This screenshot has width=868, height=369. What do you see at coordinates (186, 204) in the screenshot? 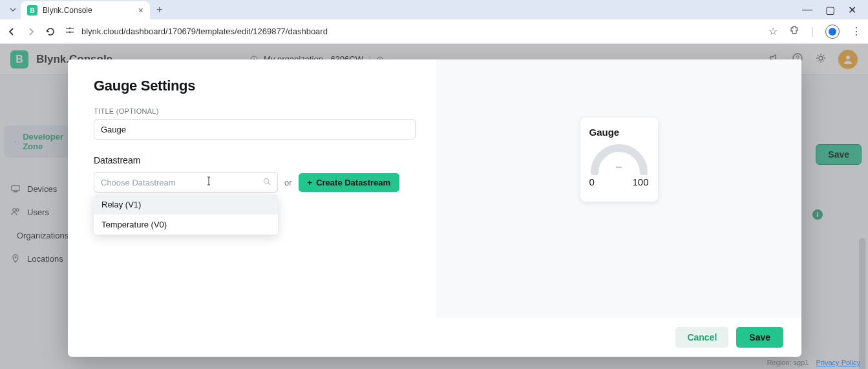
I see `dropdown-item-relay: Relay (V1)` at bounding box center [186, 204].